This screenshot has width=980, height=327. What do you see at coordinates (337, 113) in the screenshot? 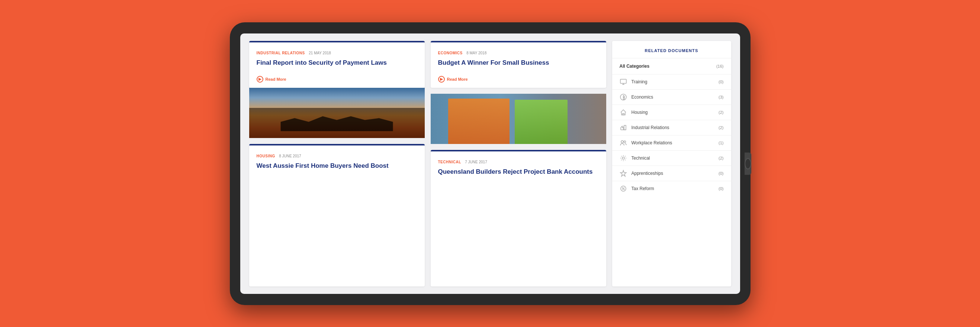
I see `construction-image` at bounding box center [337, 113].